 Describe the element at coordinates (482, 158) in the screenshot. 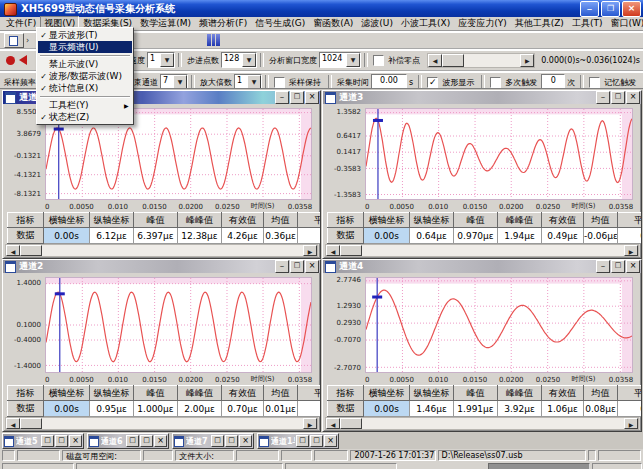

I see `waveform-chart: 1.35820.64170.1417-0.3583-1.358300.00500…` at that location.